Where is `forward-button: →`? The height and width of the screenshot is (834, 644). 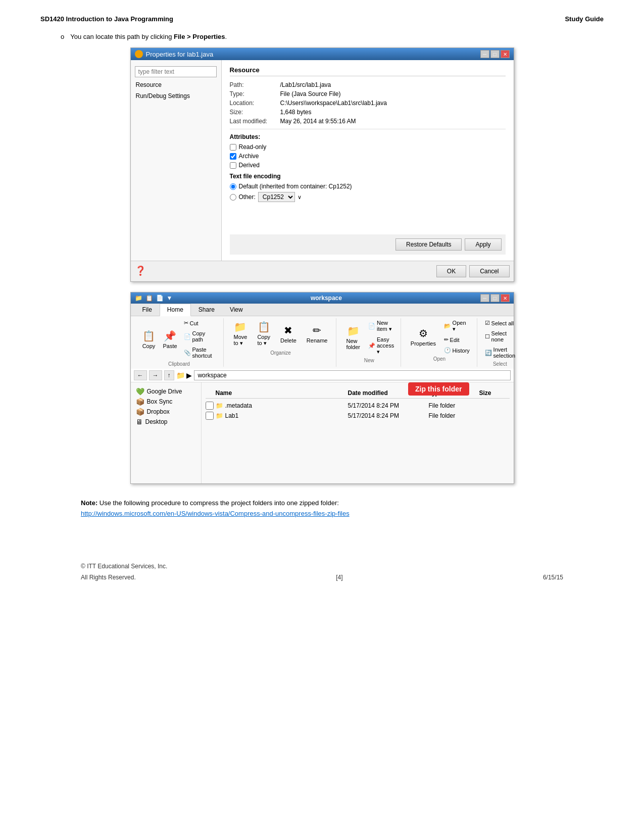 forward-button: → is located at coordinates (156, 375).